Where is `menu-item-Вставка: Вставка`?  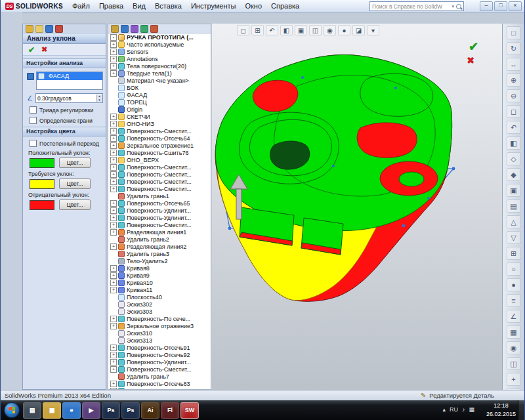 menu-item-Вставка: Вставка is located at coordinates (168, 6).